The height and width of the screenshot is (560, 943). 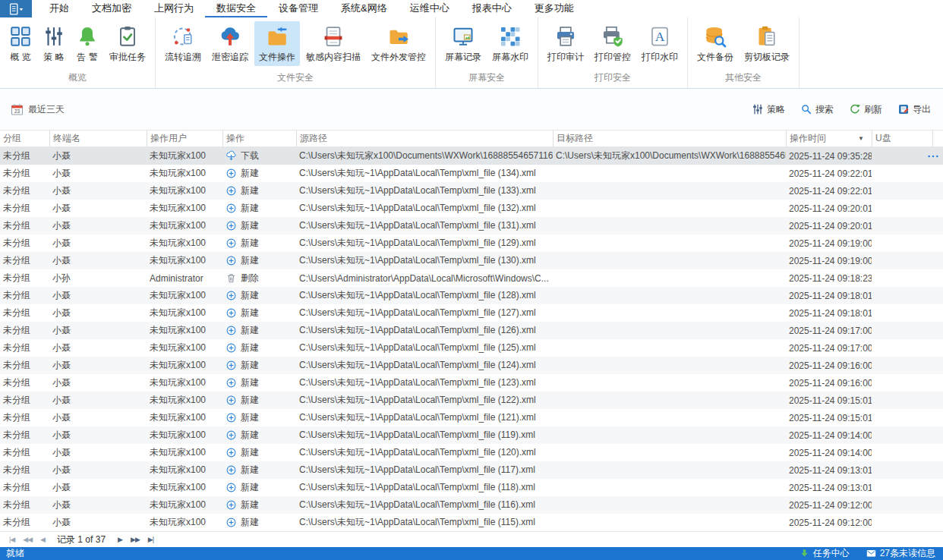 What do you see at coordinates (902, 138) in the screenshot?
I see `column-header-7: U盘` at bounding box center [902, 138].